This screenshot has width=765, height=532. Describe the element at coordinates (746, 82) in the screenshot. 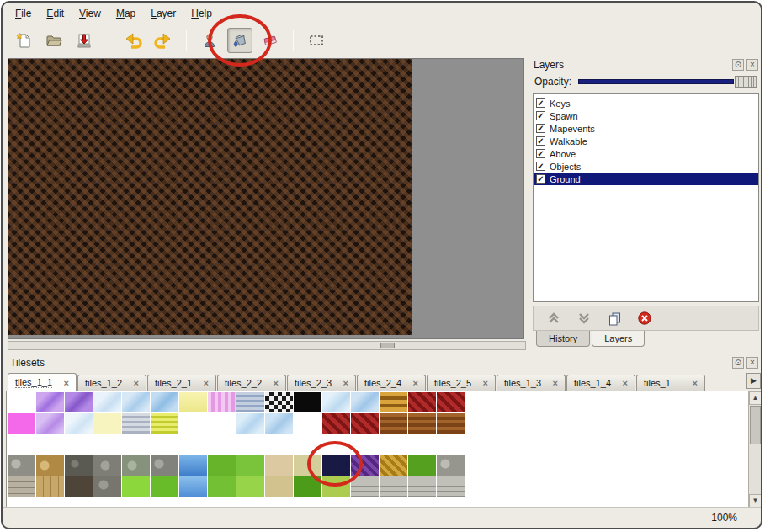

I see `opacity-slider-handle` at that location.